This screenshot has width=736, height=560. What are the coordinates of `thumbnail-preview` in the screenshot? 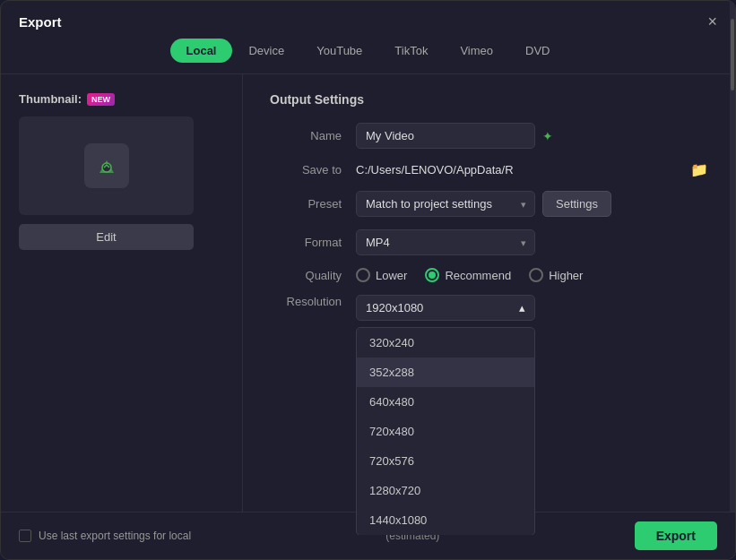 It's located at (106, 166).